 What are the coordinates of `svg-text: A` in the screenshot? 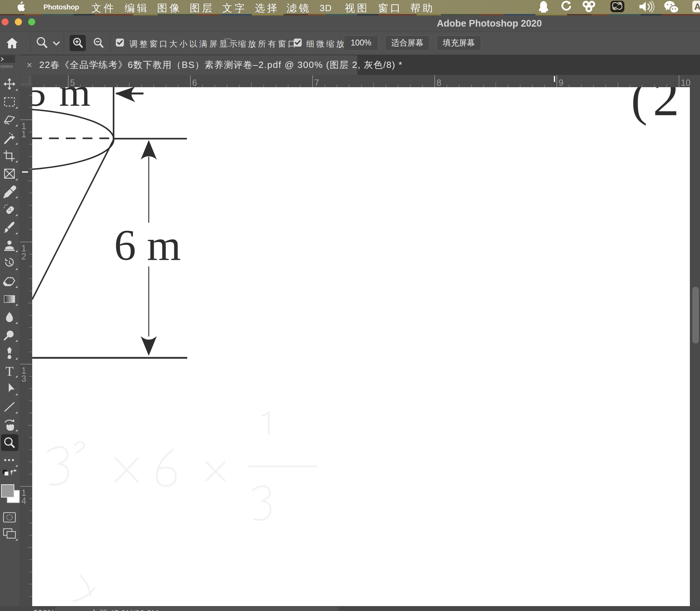 It's located at (697, 7).